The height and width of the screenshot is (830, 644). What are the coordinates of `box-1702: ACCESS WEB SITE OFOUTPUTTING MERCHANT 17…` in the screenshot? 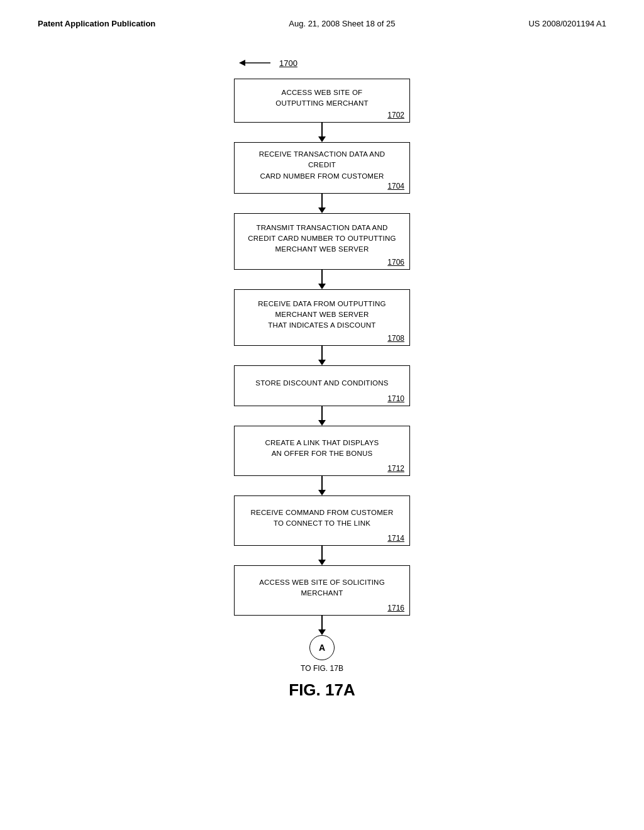 It's located at (322, 101).